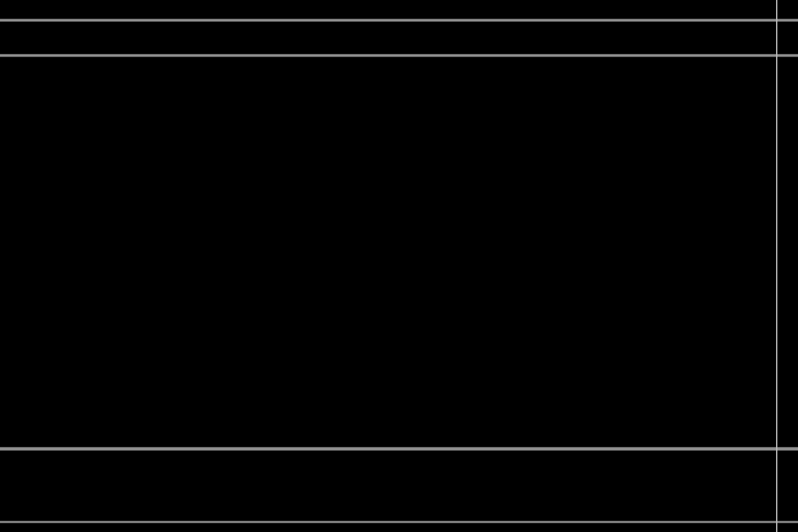  Describe the element at coordinates (388, 491) in the screenshot. I see `spectral-period-table` at that location.